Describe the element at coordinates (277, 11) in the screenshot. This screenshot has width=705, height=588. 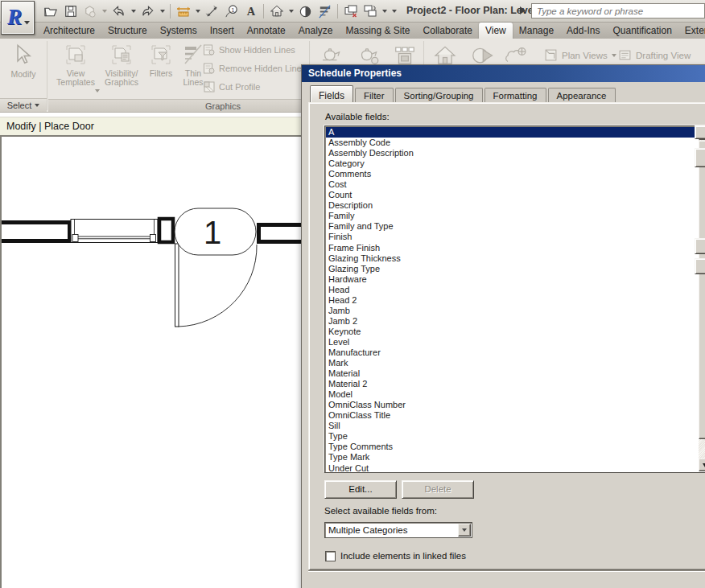
I see `default-3d-view-button` at that location.